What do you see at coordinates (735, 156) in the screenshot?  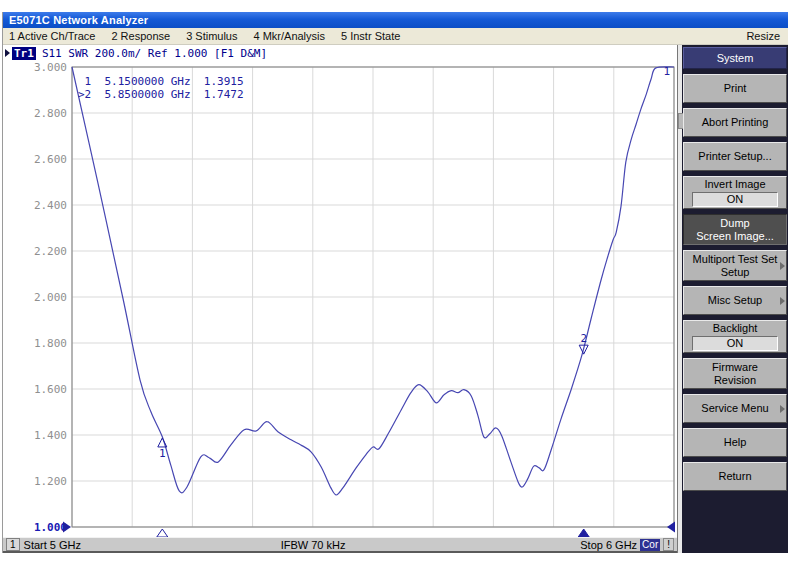 I see `softkey-printer-setup: Printer Setup...` at bounding box center [735, 156].